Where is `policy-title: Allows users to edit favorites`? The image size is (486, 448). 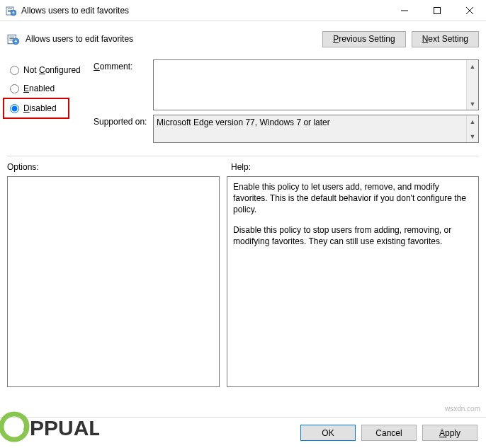
policy-title: Allows users to edit favorites is located at coordinates (174, 39).